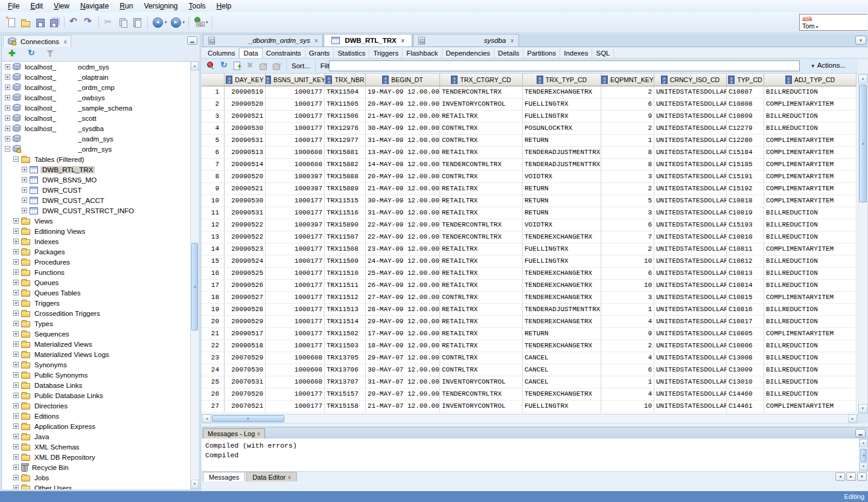 The width and height of the screenshot is (868, 502). What do you see at coordinates (277, 66) in the screenshot?
I see `rollback-button` at bounding box center [277, 66].